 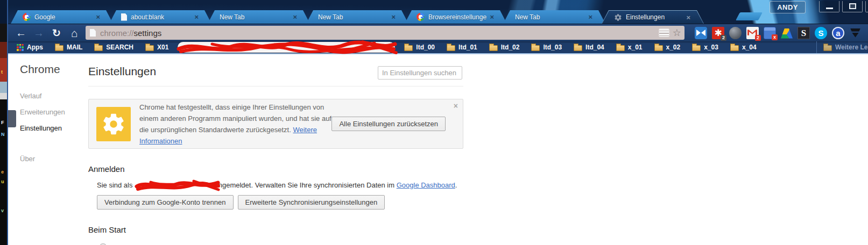 I want to click on a-extension-icon: a, so click(x=838, y=33).